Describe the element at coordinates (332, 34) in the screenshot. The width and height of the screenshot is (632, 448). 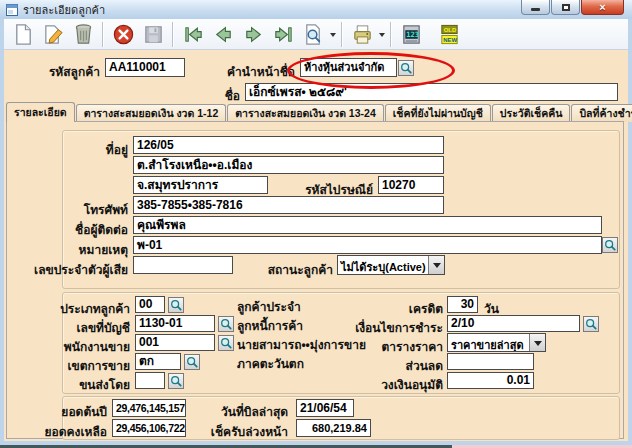
I see `preview-dropdown-button` at that location.